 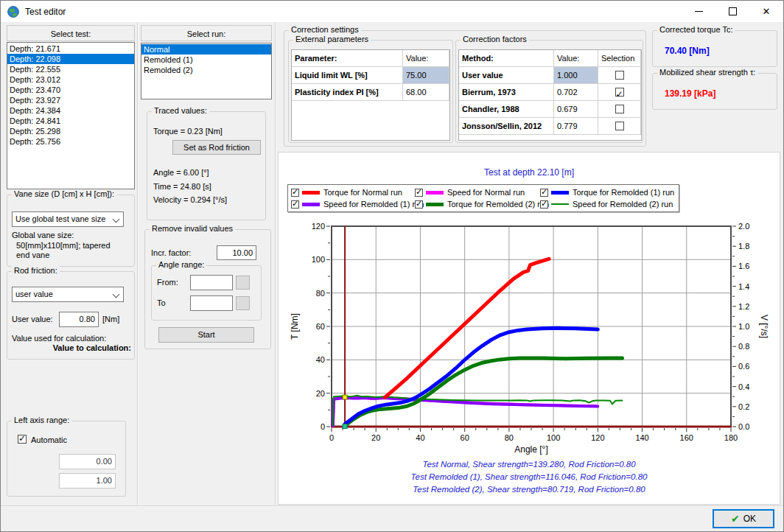 I want to click on rod-friction-group: Rod friction: user value User value: 0.8…, so click(x=71, y=315).